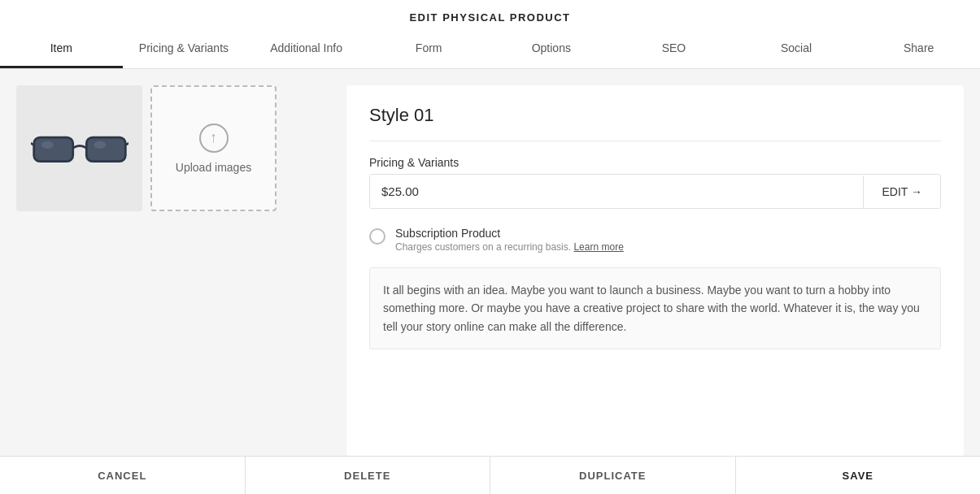 This screenshot has width=980, height=494. I want to click on description-text: It all begins with an idea. Maybe you wa…, so click(656, 309).